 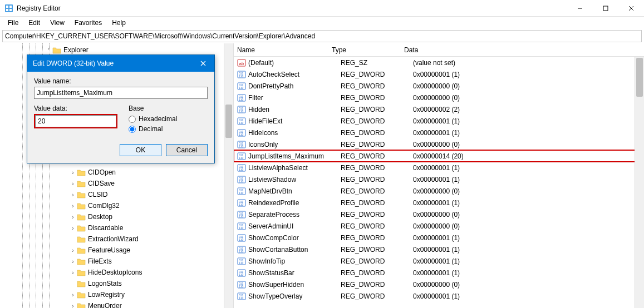 What do you see at coordinates (139, 261) in the screenshot?
I see `tree-item: ›FileExts` at bounding box center [139, 261].